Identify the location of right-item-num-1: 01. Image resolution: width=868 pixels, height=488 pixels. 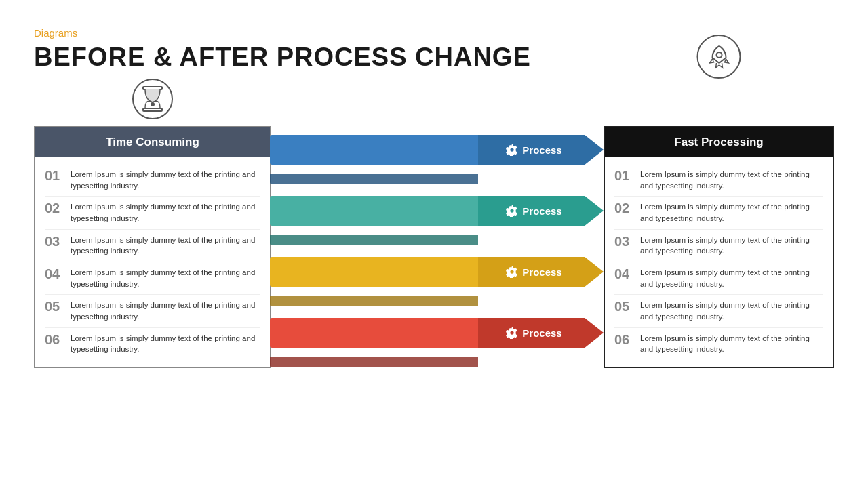
(624, 176).